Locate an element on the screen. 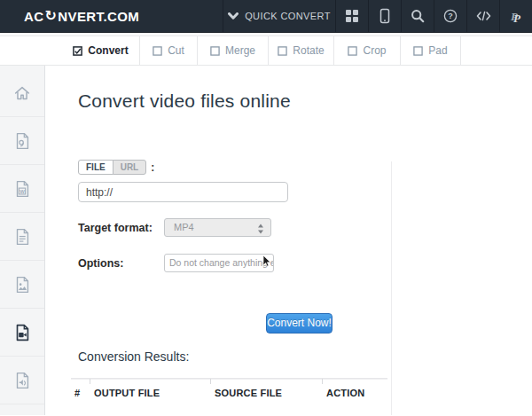 This screenshot has height=416, width=532. code-button is located at coordinates (482, 16).